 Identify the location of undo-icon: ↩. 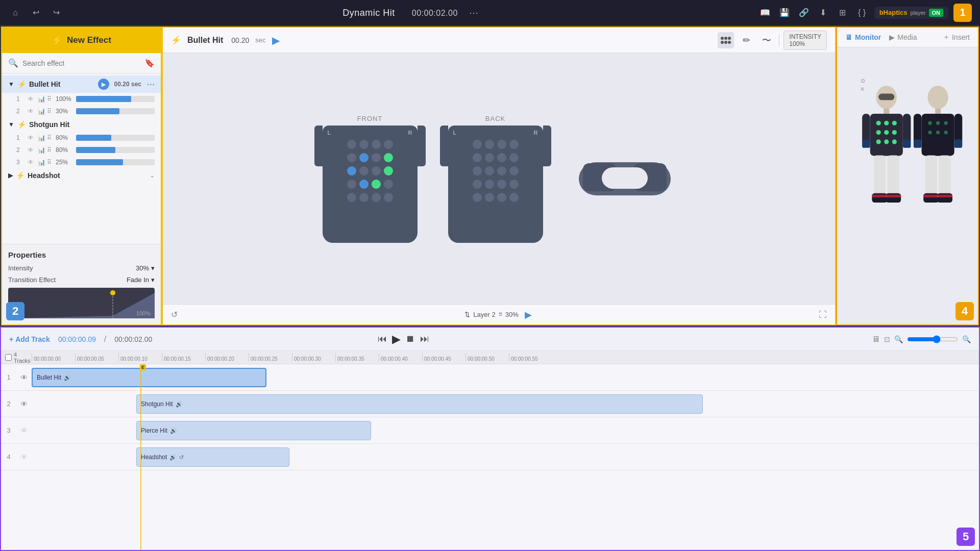
(36, 13).